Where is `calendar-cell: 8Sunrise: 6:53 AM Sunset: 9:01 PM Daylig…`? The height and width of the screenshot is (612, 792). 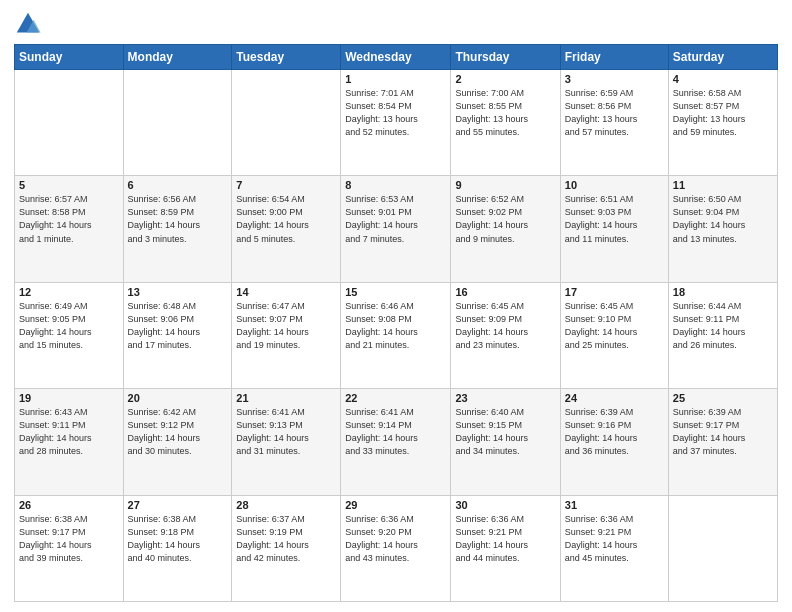
calendar-cell: 8Sunrise: 6:53 AM Sunset: 9:01 PM Daylig… is located at coordinates (396, 229).